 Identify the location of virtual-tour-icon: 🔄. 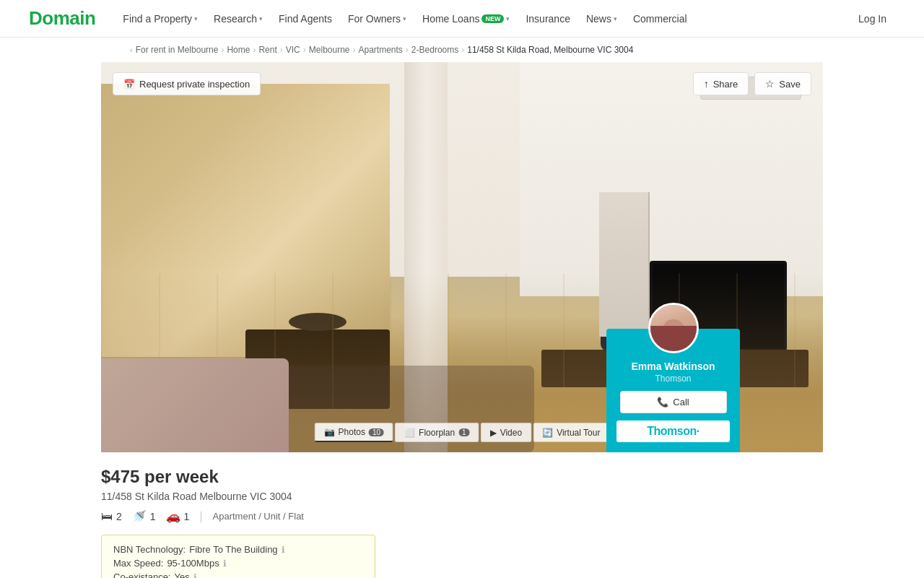
(547, 433).